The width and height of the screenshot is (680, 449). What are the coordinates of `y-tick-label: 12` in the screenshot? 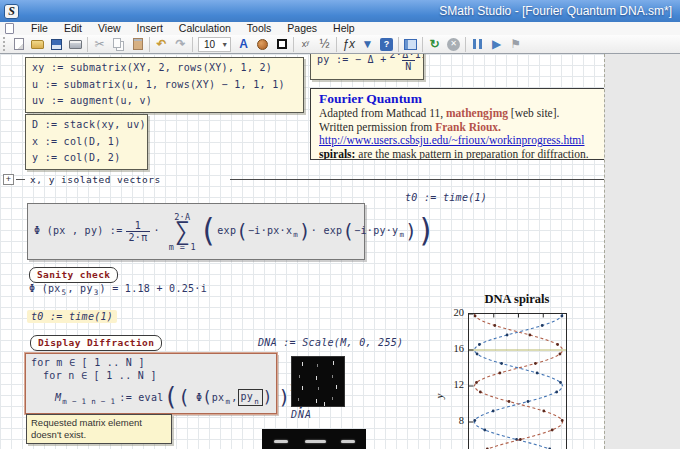 It's located at (452, 384).